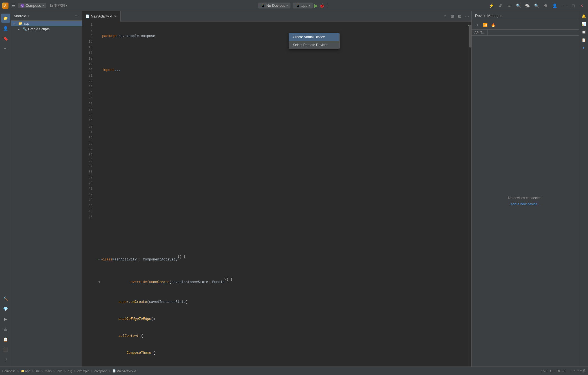  What do you see at coordinates (101, 16) in the screenshot?
I see `editor-tab-mainactivity: 📄 MainActivity.kt ✕` at bounding box center [101, 16].